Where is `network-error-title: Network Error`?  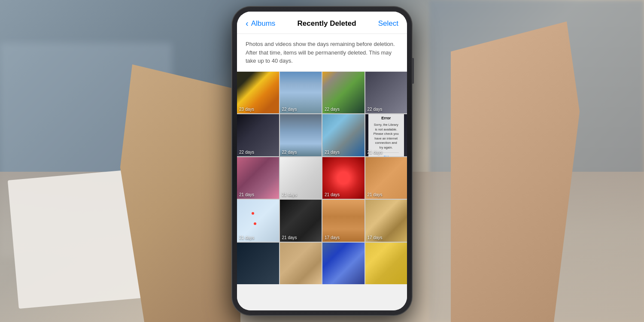 network-error-title: Network Error is located at coordinates (386, 118).